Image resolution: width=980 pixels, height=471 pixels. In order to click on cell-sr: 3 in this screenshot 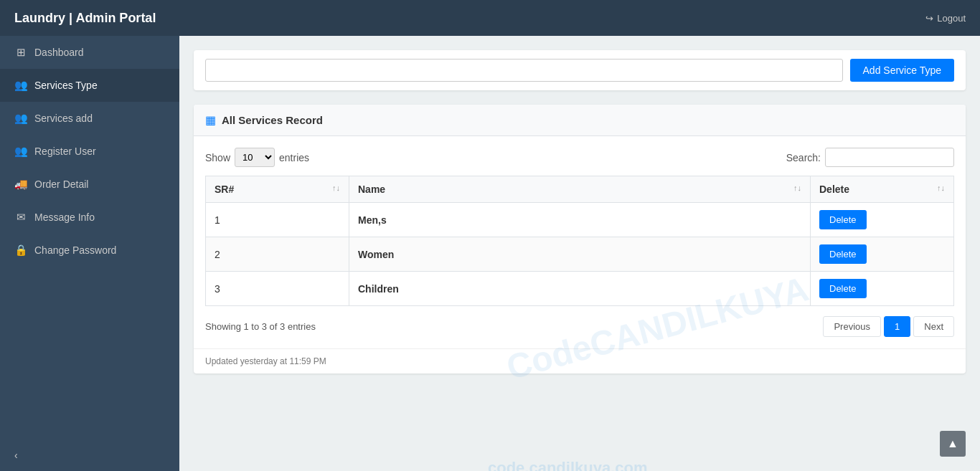, I will do `click(278, 289)`.